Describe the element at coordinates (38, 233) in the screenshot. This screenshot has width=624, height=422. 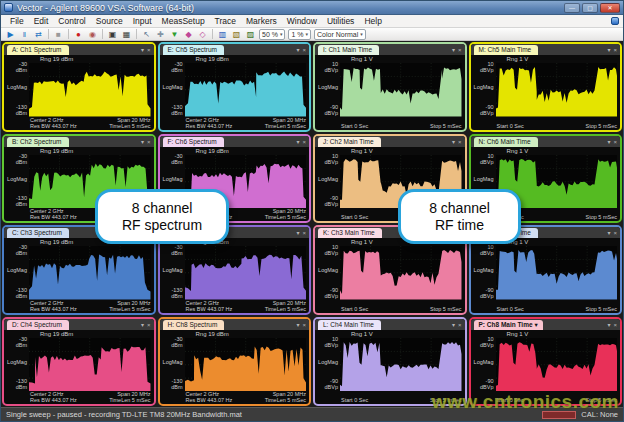
I see `chart-tab: C: Ch3 Spectrum` at that location.